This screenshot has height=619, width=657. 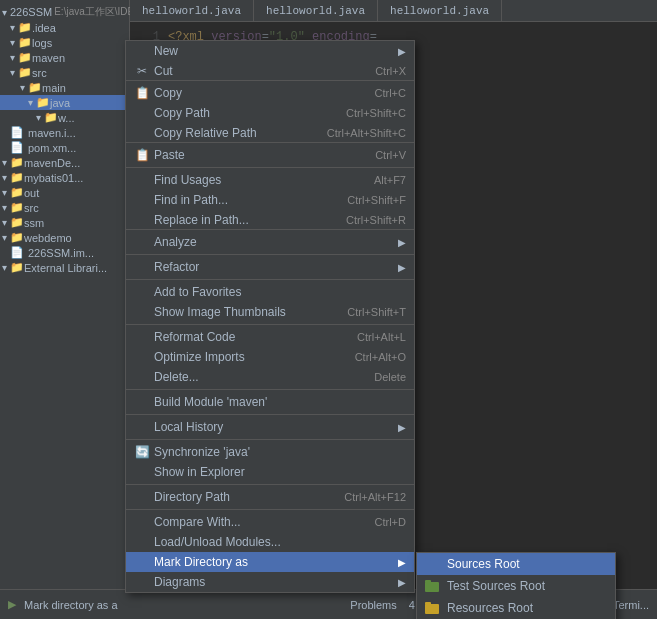 What do you see at coordinates (270, 357) in the screenshot?
I see `menu-item-optimize-imports: Optimize Imports Ctrl+Alt+O` at bounding box center [270, 357].